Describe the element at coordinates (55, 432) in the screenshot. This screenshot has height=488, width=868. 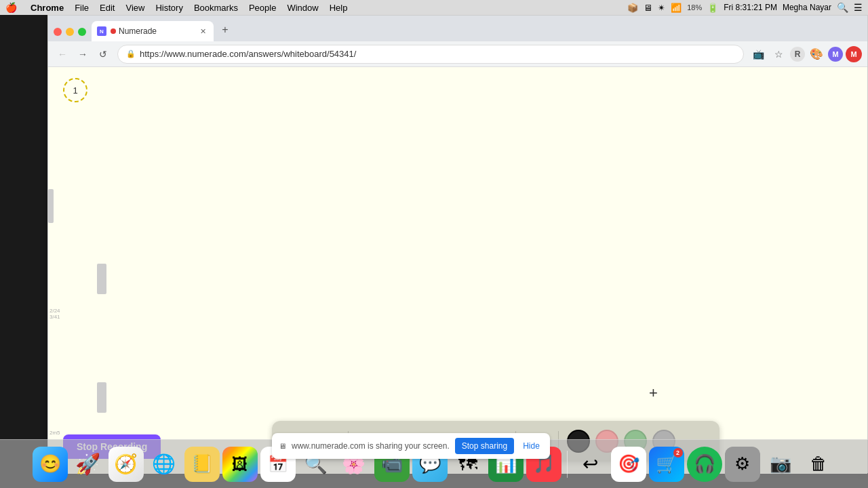
I see `side-label-2: 2m5` at that location.